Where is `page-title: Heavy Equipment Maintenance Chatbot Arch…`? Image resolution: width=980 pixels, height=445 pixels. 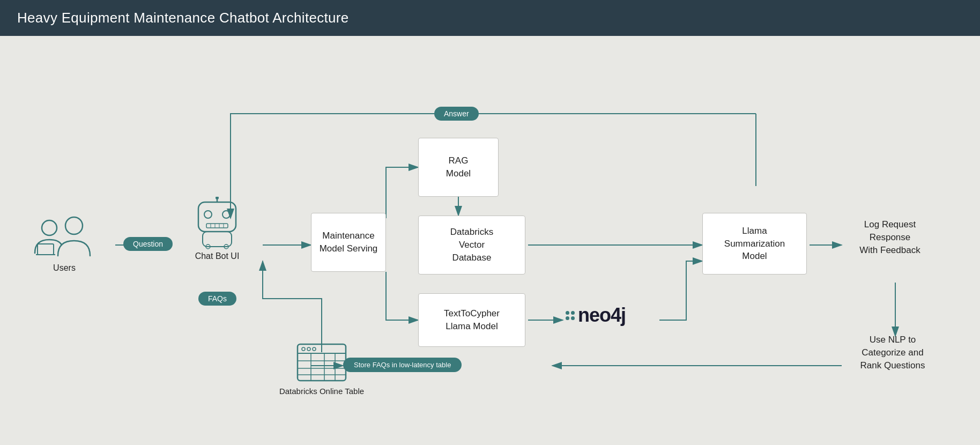
page-title: Heavy Equipment Maintenance Chatbot Arch… is located at coordinates (183, 18).